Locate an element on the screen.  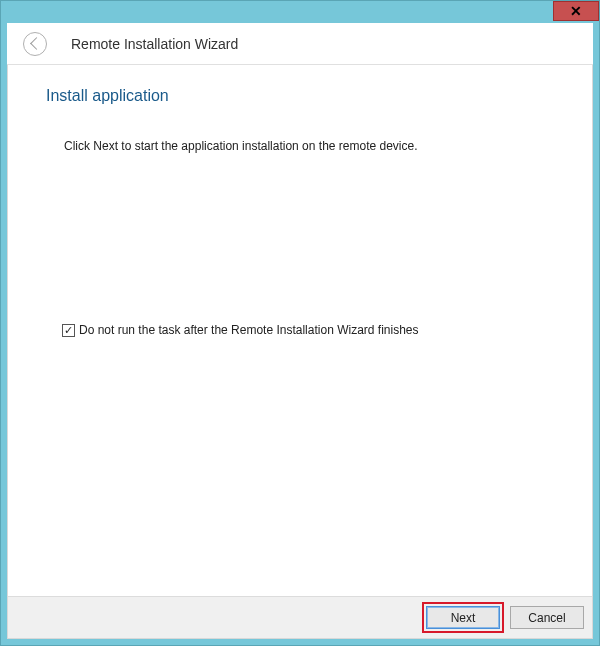
page-heading: Install application is located at coordinates (300, 85).